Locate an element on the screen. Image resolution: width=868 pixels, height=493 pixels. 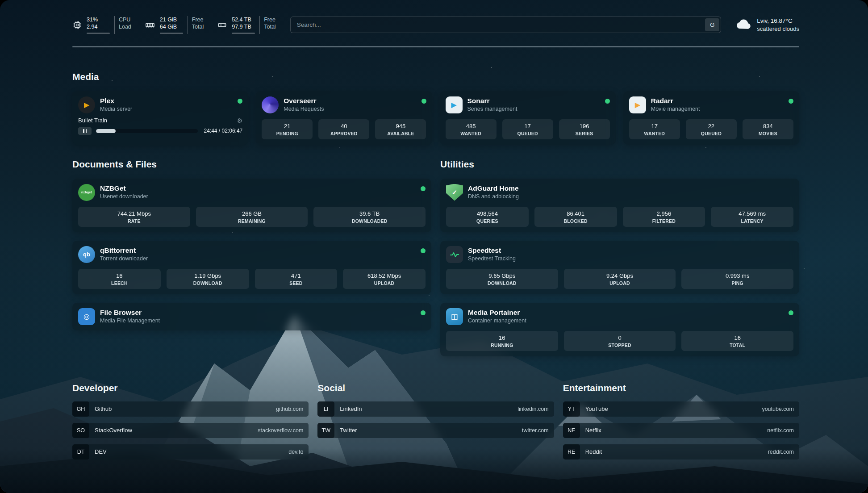
app-tile-plex: ▶ Plex Media server is located at coordinates (160, 105).